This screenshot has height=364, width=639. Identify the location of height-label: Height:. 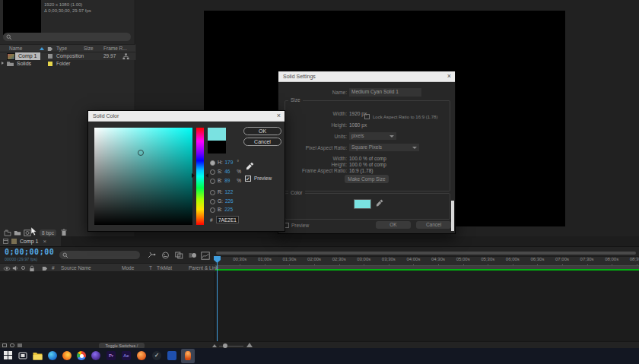
(313, 126).